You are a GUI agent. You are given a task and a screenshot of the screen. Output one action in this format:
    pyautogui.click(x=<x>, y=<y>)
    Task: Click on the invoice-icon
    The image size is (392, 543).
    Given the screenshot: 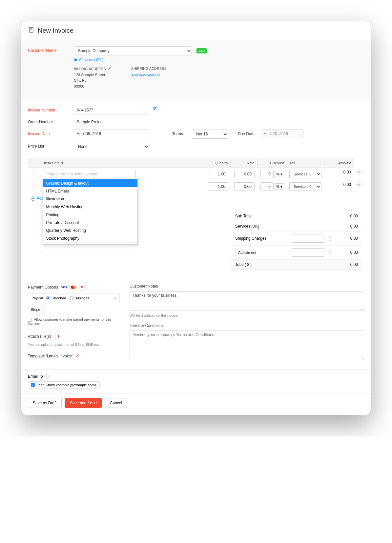 What is the action you would take?
    pyautogui.click(x=33, y=31)
    